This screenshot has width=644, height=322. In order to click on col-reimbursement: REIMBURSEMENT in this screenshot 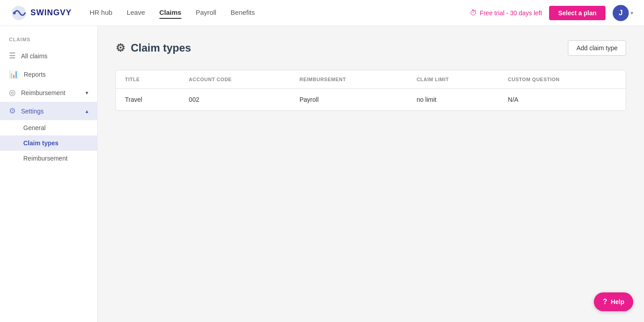, I will do `click(349, 80)`.